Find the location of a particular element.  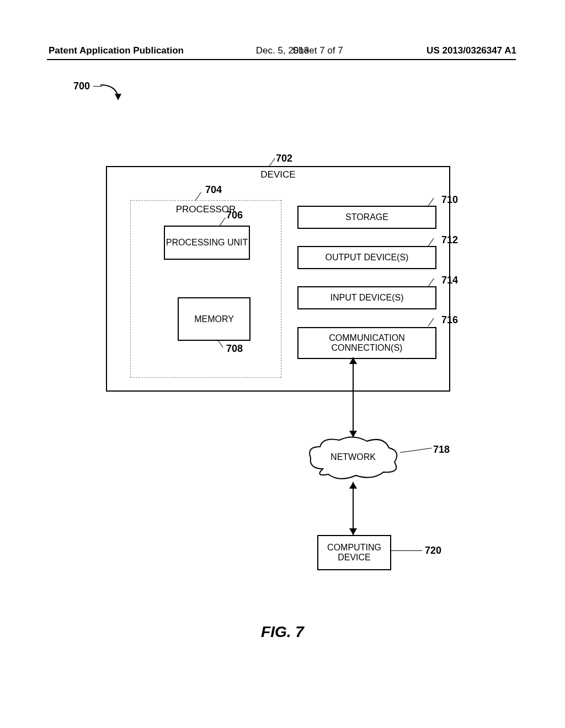

ref-712: 712 is located at coordinates (450, 240).